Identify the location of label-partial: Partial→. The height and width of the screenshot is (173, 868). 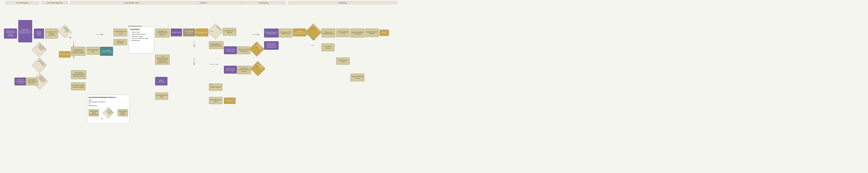
(314, 39).